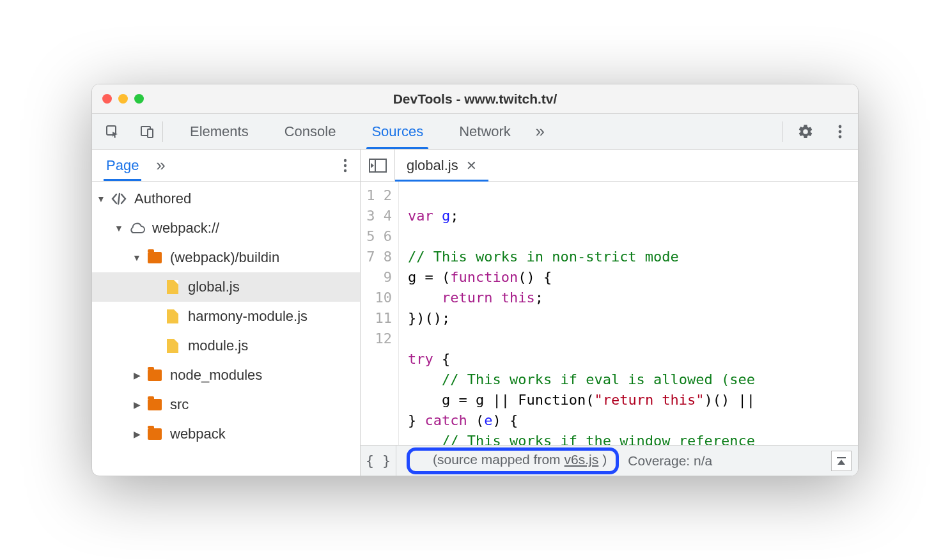 This screenshot has width=950, height=560. Describe the element at coordinates (840, 132) in the screenshot. I see `kebab-menu-icon` at that location.